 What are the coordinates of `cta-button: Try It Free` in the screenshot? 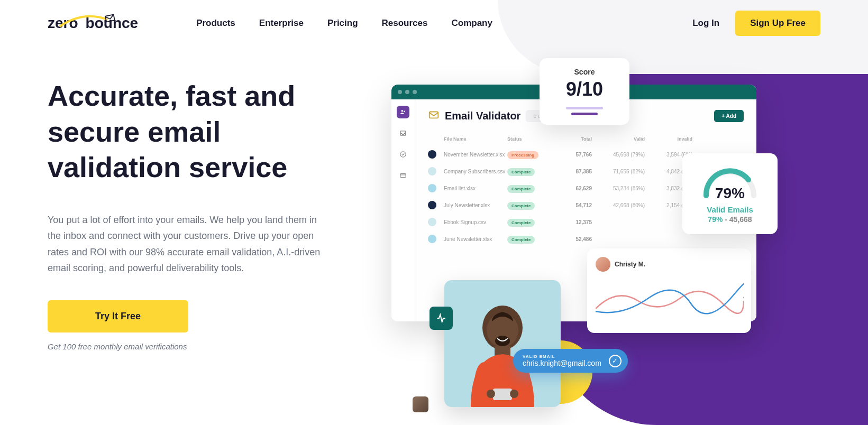 It's located at (118, 316).